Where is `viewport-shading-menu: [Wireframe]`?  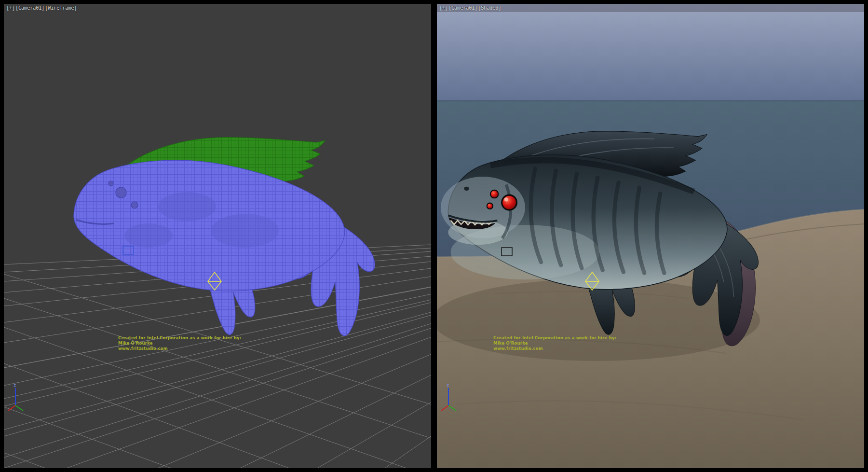
viewport-shading-menu: [Wireframe] is located at coordinates (61, 8).